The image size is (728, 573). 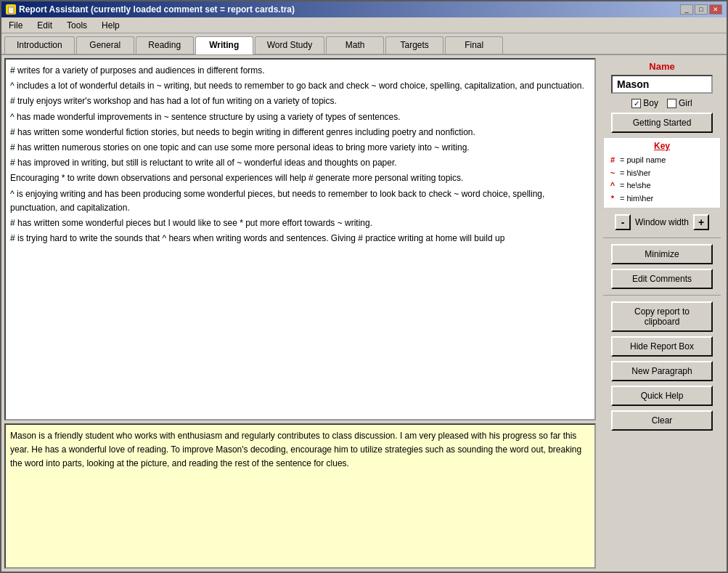 What do you see at coordinates (300, 71) in the screenshot?
I see `list-item: # writes for a variety of purposes and a…` at bounding box center [300, 71].